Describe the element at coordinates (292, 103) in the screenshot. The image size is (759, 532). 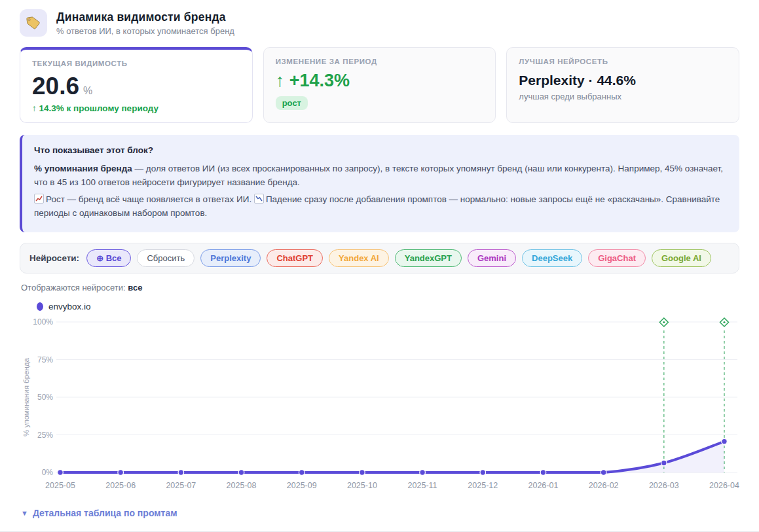
I see `growth-badge: рост` at that location.